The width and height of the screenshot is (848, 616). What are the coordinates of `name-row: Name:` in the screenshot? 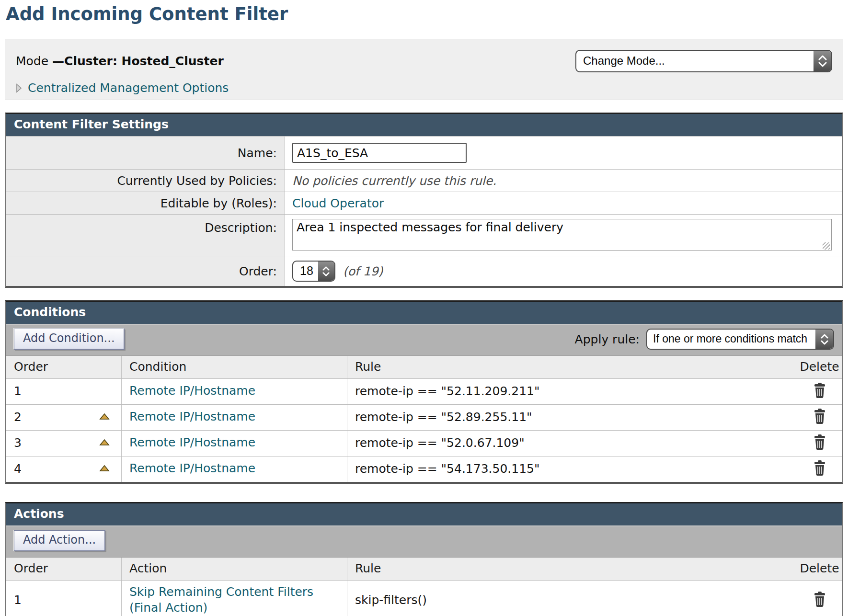 It's located at (424, 152).